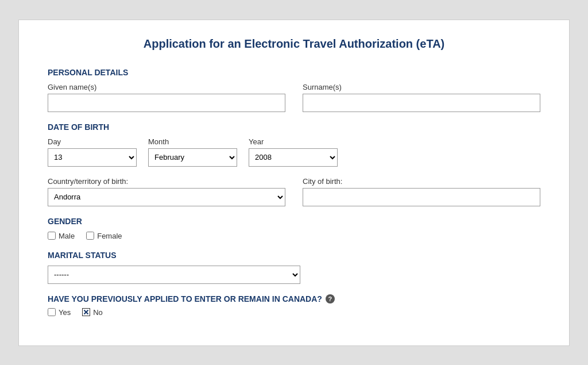 The image size is (588, 365). Describe the element at coordinates (421, 87) in the screenshot. I see `surname-label: Surname(s)` at that location.